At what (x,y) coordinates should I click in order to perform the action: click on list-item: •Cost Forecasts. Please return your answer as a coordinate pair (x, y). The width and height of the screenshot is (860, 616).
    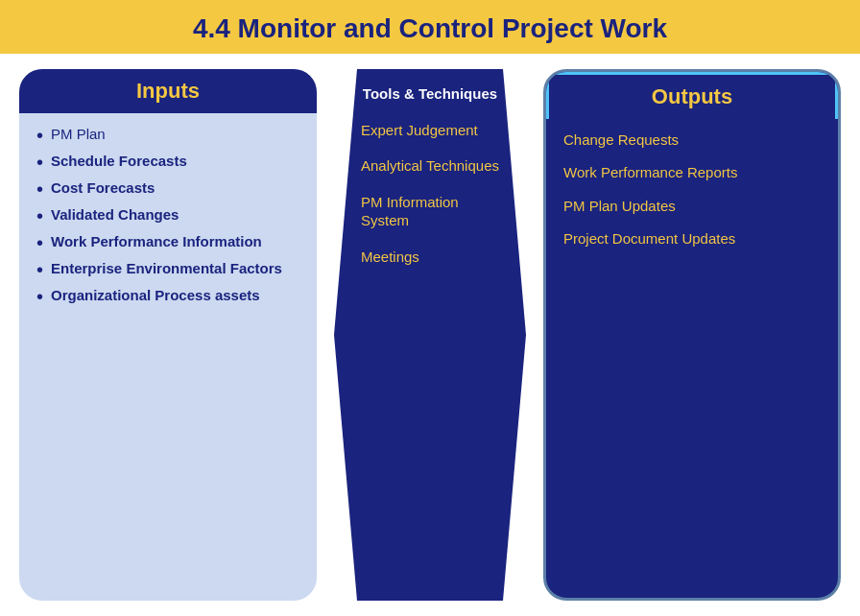
    Looking at the image, I should click on (168, 189).